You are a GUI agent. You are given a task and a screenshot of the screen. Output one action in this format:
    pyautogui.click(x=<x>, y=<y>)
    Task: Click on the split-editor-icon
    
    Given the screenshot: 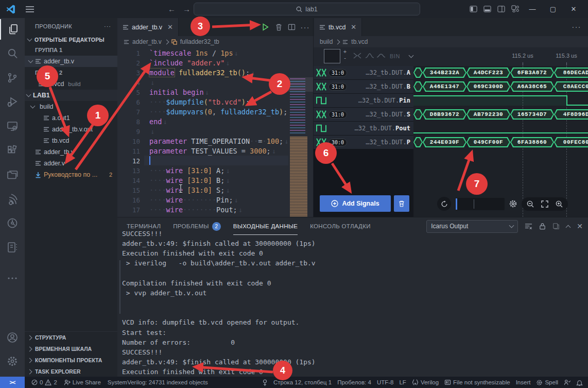 What is the action you would take?
    pyautogui.click(x=291, y=27)
    